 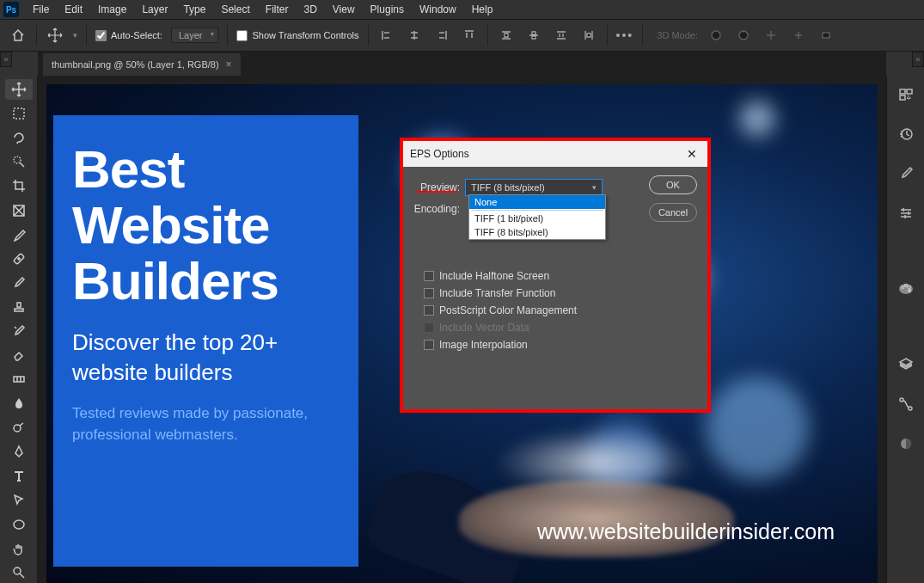 What do you see at coordinates (743, 35) in the screenshot?
I see `3d-roll-icon` at bounding box center [743, 35].